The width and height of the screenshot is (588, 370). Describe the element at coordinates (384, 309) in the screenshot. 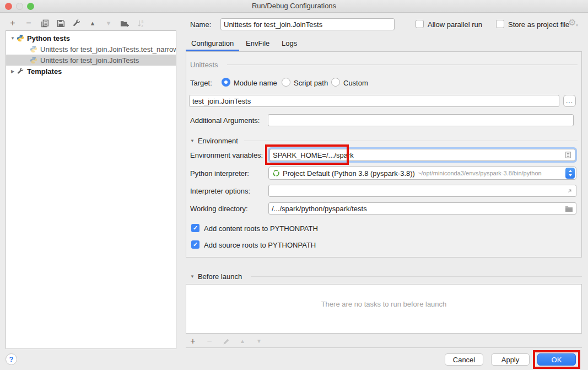

I see `before-launch-task-list: There are no tasks to run before launch` at that location.